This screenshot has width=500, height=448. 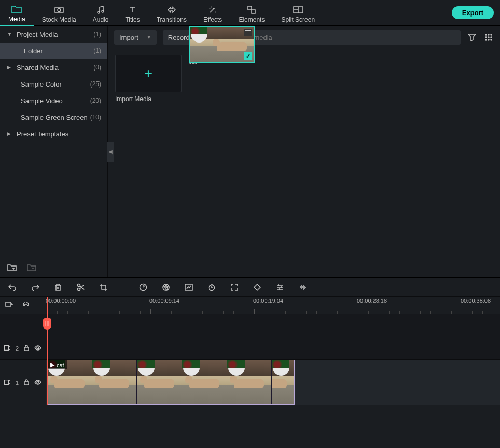 What do you see at coordinates (52, 365) in the screenshot?
I see `play-icon: ▶` at bounding box center [52, 365].